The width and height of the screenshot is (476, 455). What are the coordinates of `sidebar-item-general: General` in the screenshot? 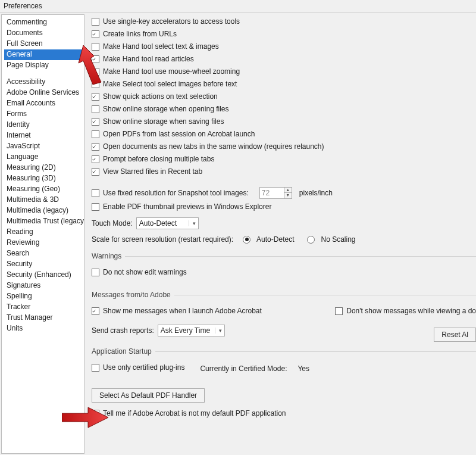 It's located at (44, 55).